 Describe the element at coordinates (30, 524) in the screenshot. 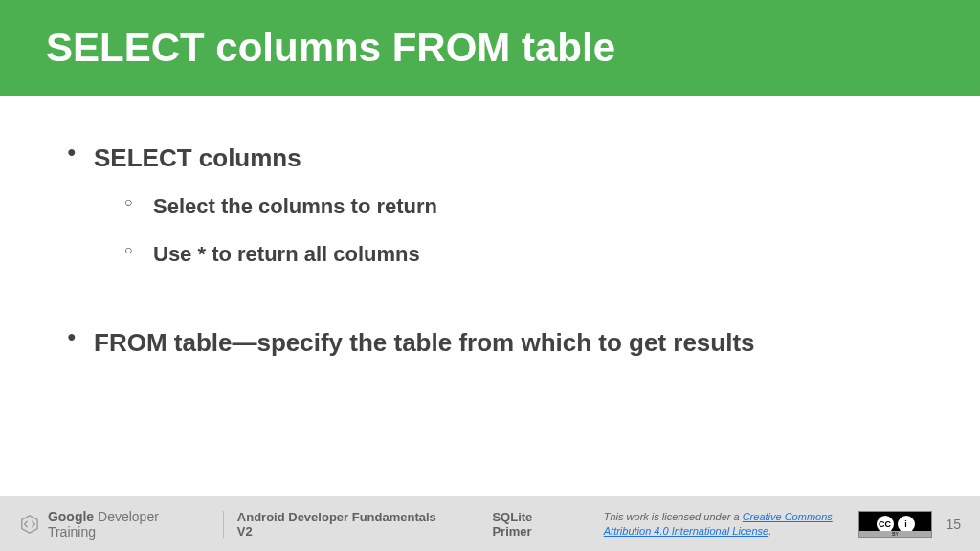

I see `dev-hex-icon` at that location.